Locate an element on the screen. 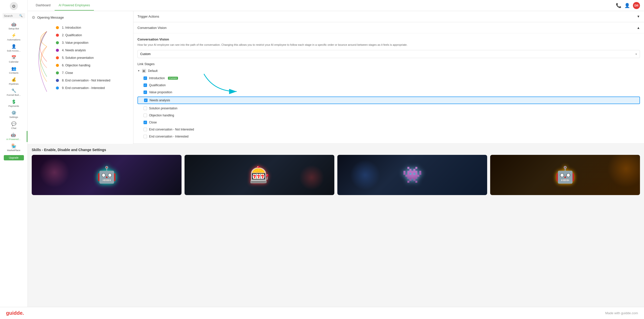 This screenshot has height=319, width=644. tab-dashboard: Dashboard is located at coordinates (43, 6).